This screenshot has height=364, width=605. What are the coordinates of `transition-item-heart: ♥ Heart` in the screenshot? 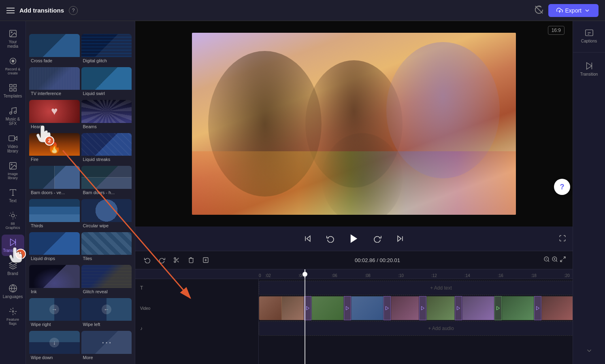 It's located at (54, 116).